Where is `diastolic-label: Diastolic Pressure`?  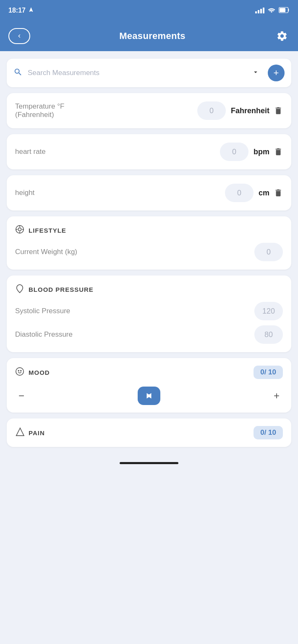 diastolic-label: Diastolic Pressure is located at coordinates (135, 335).